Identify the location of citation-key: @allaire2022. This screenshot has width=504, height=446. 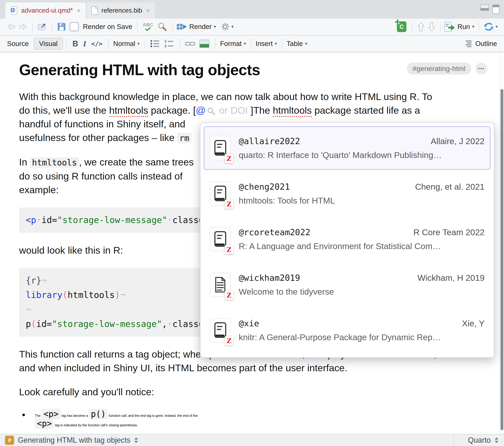
(269, 141).